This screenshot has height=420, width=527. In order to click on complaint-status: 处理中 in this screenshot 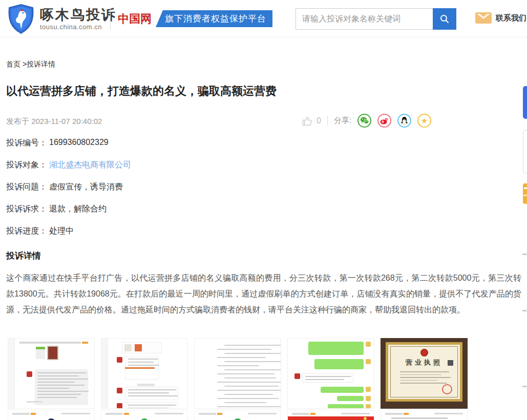, I will do `click(61, 232)`.